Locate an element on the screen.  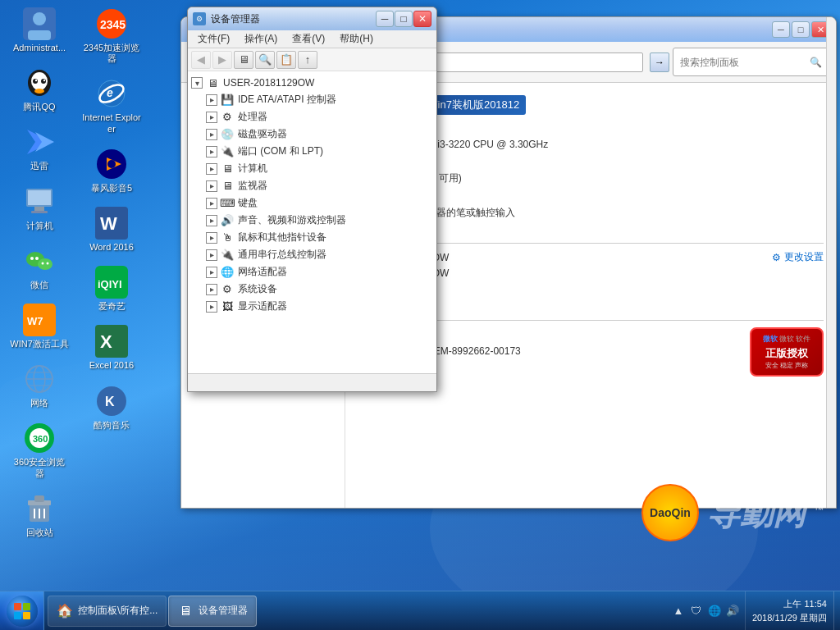
dm-tree-item-8: ▸ 🖱 鼠标和其他指针设备 is located at coordinates (320, 238).